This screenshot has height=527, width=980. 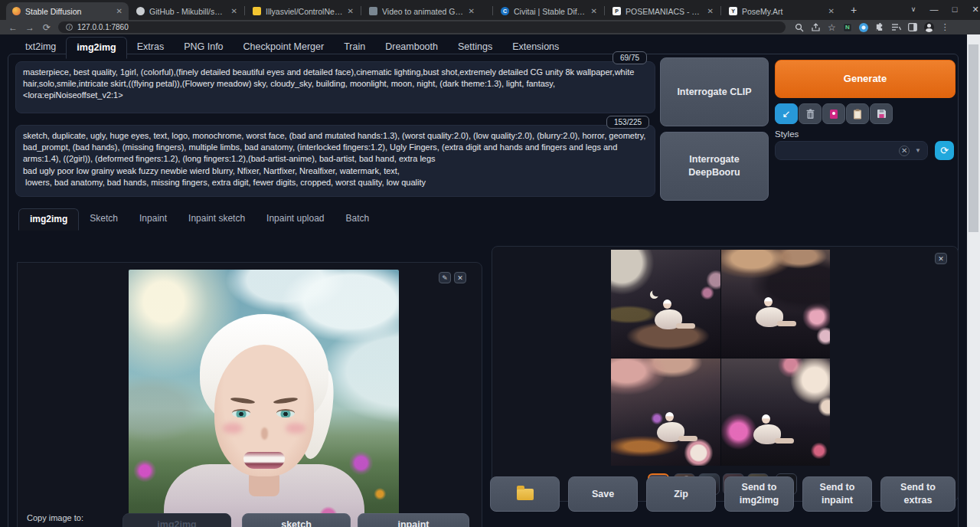 I want to click on extensions-puzzle-icon, so click(x=880, y=28).